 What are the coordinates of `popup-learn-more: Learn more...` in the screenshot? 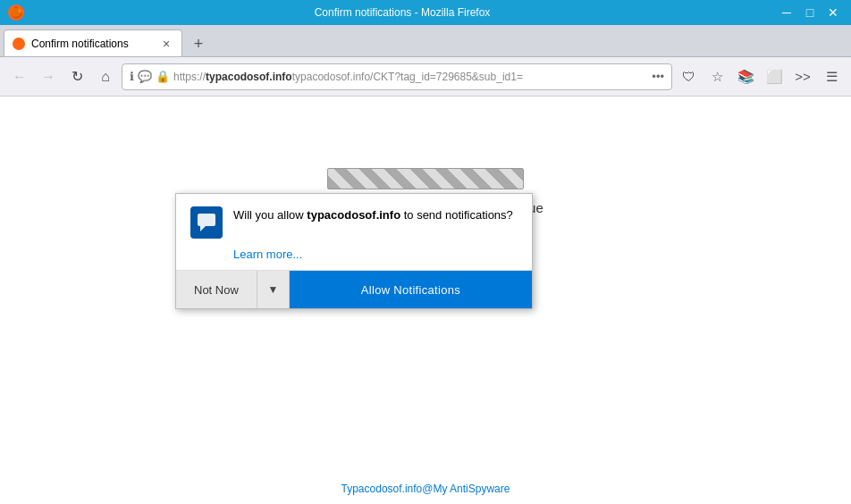 It's located at (354, 259).